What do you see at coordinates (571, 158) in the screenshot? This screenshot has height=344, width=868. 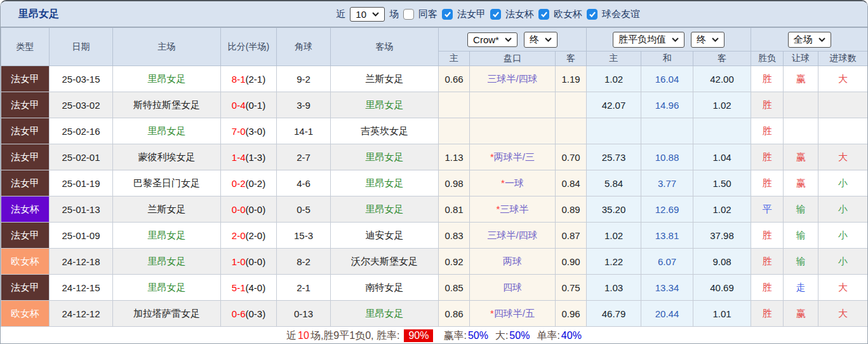 I see `handicap-away-odds: 0.70` at bounding box center [571, 158].